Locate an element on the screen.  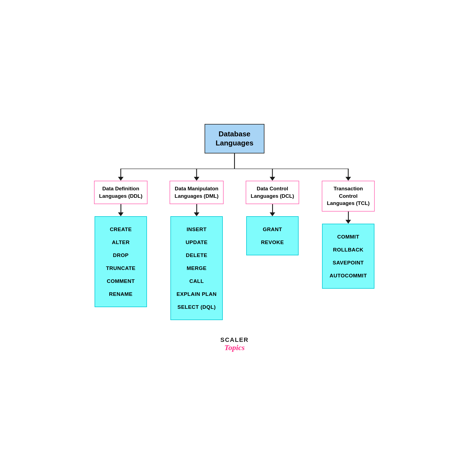
tcl-item-autocommit: AUTOCOMMIT is located at coordinates (348, 275).